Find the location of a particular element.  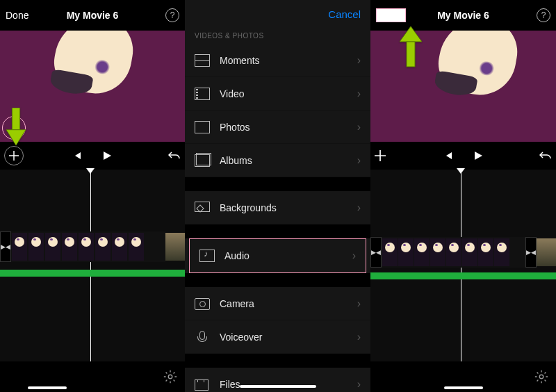

clip-end-bracket: ▶◀ is located at coordinates (531, 252).